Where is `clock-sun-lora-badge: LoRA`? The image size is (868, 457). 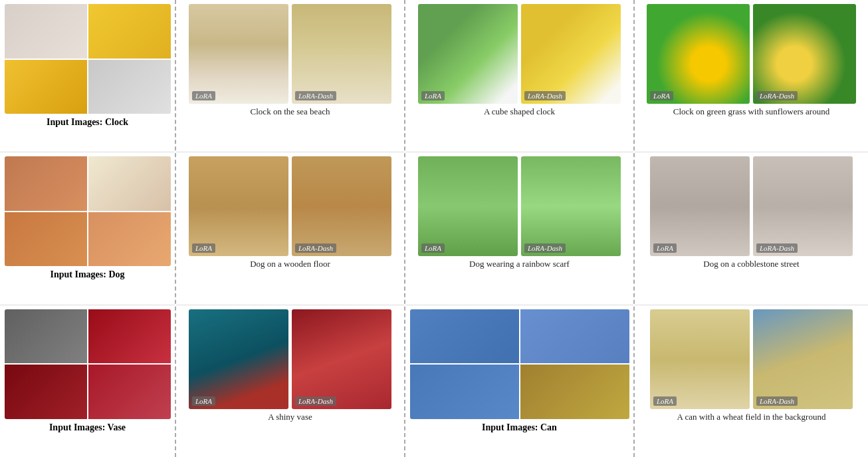
clock-sun-lora-badge: LoRA is located at coordinates (662, 96).